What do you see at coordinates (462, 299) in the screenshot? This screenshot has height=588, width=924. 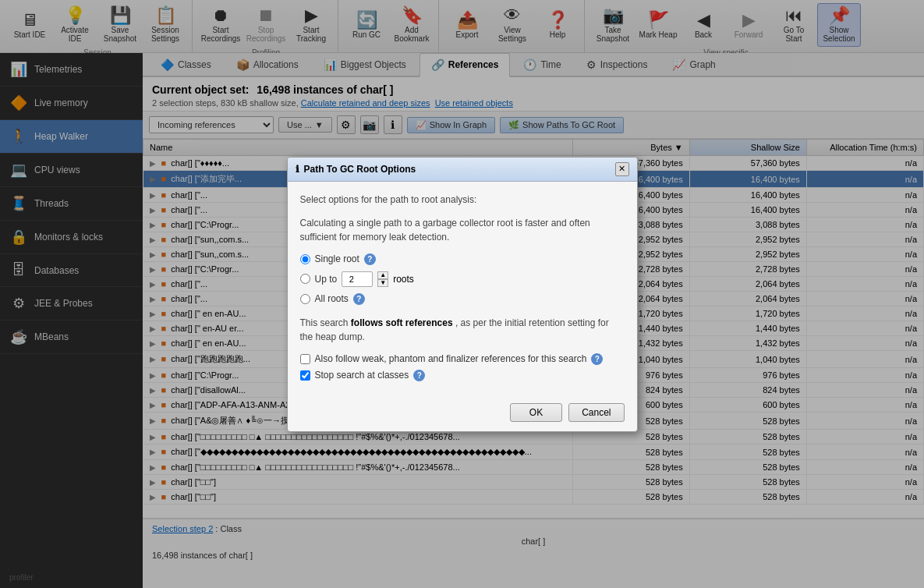 I see `all-roots-row: All roots ?` at bounding box center [462, 299].